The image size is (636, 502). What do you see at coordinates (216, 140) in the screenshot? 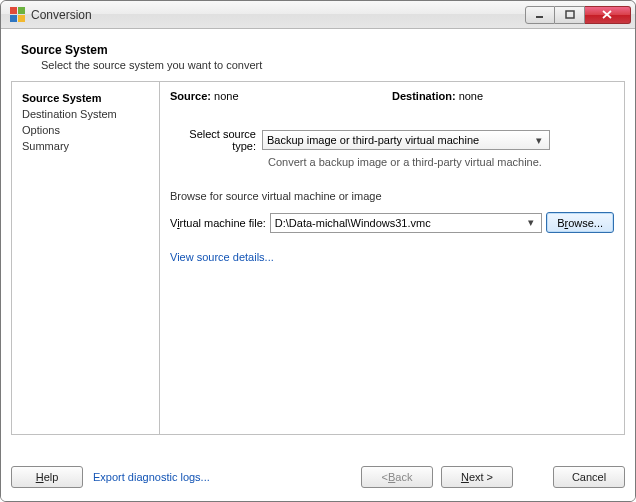
I see `source-type-label: Select source type:` at bounding box center [216, 140].